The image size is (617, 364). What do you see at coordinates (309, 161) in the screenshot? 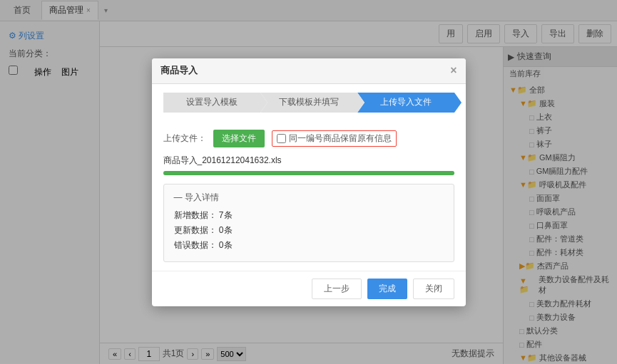
I see `file-name-label: 商品导入_20161212041632.xls` at bounding box center [309, 161].